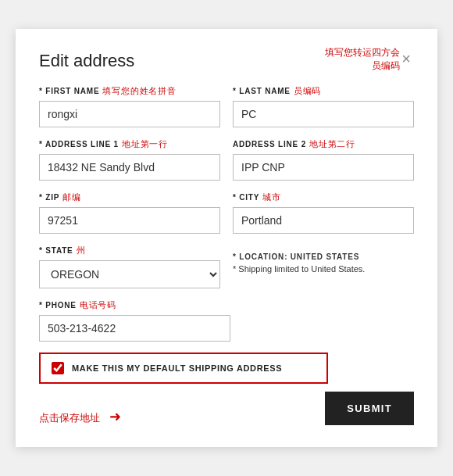  What do you see at coordinates (323, 197) in the screenshot?
I see `city-label: * CITY 城市` at bounding box center [323, 197].